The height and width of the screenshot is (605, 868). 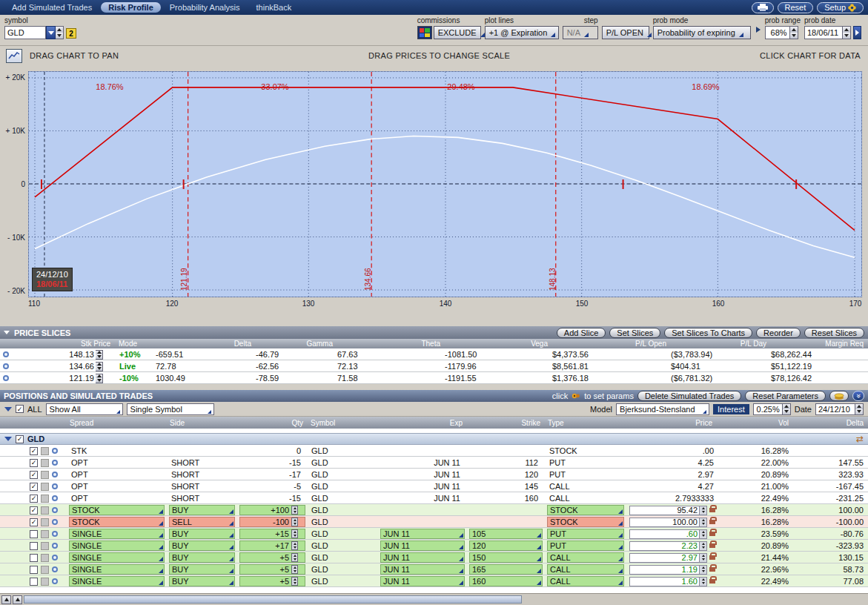 What do you see at coordinates (847, 33) in the screenshot?
I see `prob-date-stepper` at bounding box center [847, 33].